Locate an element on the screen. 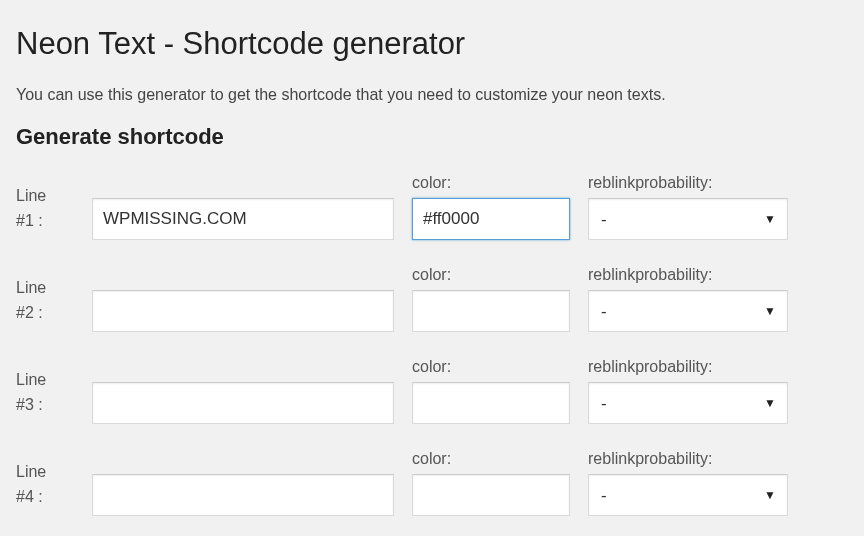 This screenshot has width=864, height=536. line-label: Line #2 : is located at coordinates (45, 304).